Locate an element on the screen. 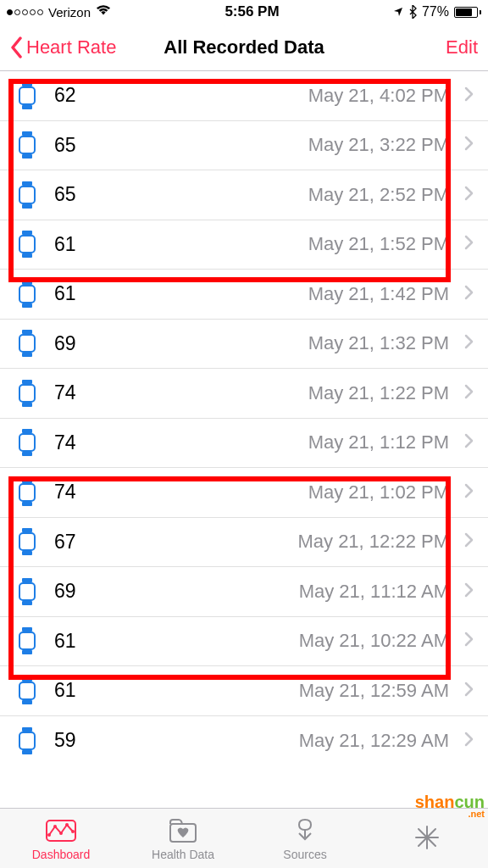 The width and height of the screenshot is (488, 868). record-timestamp: May 21, 10:22 AM is located at coordinates (374, 641).